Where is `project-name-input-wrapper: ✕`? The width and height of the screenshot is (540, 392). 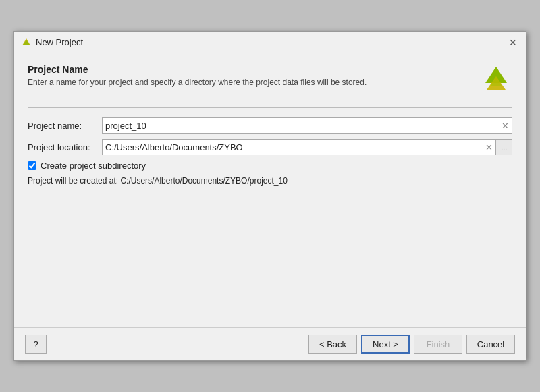 project-name-input-wrapper: ✕ is located at coordinates (307, 125).